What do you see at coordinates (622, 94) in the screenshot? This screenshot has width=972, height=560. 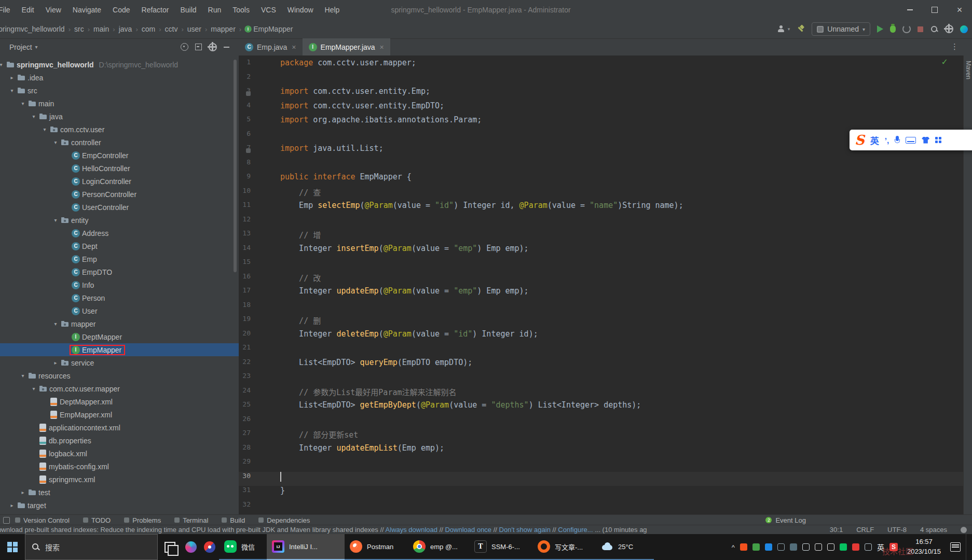 I see `code-line: import com.cctv.user.entity.Emp;` at bounding box center [622, 94].